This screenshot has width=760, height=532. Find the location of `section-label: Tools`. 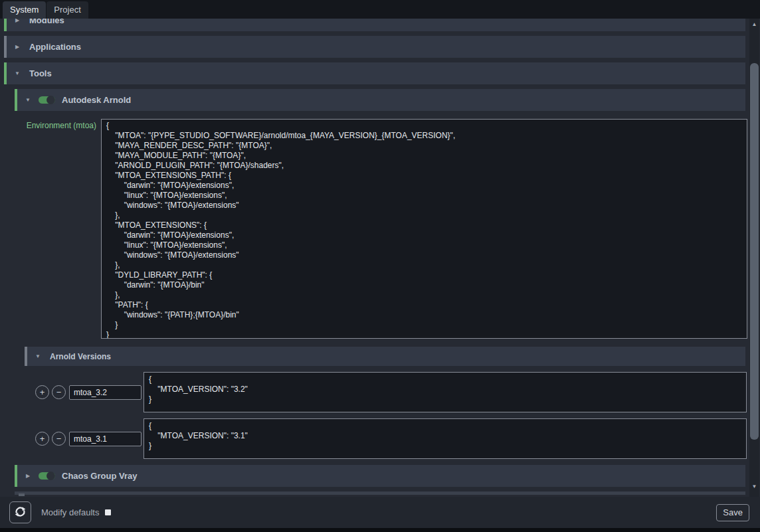

section-label: Tools is located at coordinates (41, 73).